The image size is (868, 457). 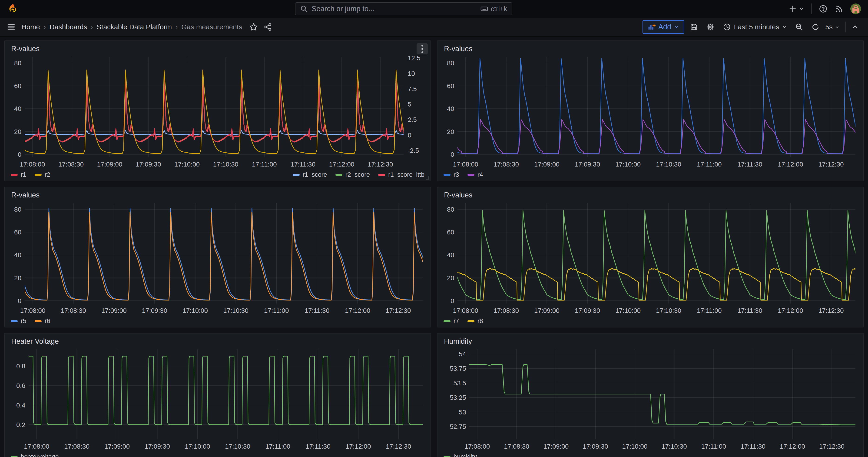 What do you see at coordinates (652, 27) in the screenshot?
I see `add-panel-icon` at bounding box center [652, 27].